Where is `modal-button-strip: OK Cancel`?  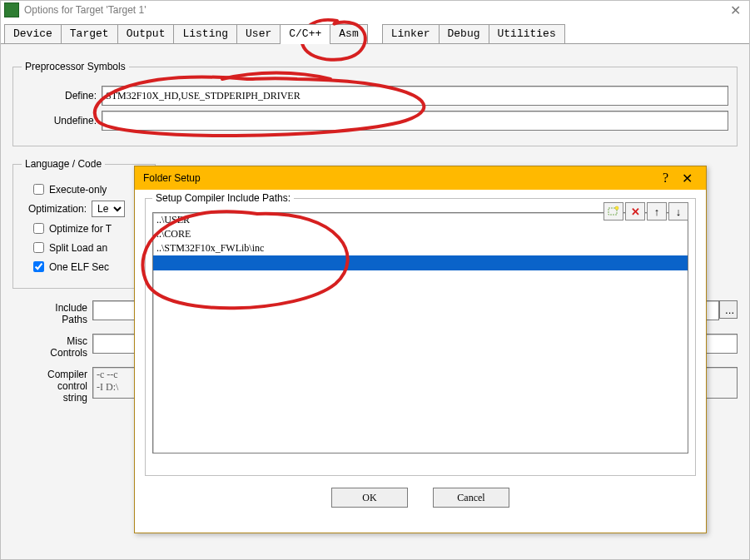
modal-button-strip: OK Cancel is located at coordinates (420, 498).